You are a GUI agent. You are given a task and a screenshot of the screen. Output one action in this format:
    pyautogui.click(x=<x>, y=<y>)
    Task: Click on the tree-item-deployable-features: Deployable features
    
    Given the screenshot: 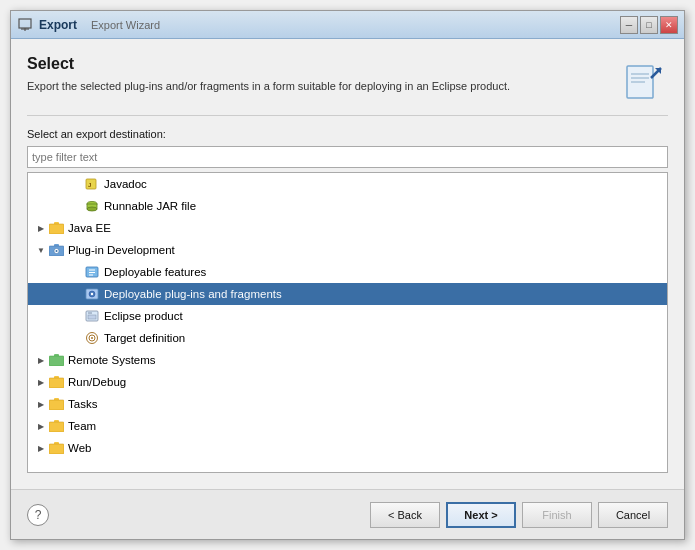 What is the action you would take?
    pyautogui.click(x=348, y=272)
    